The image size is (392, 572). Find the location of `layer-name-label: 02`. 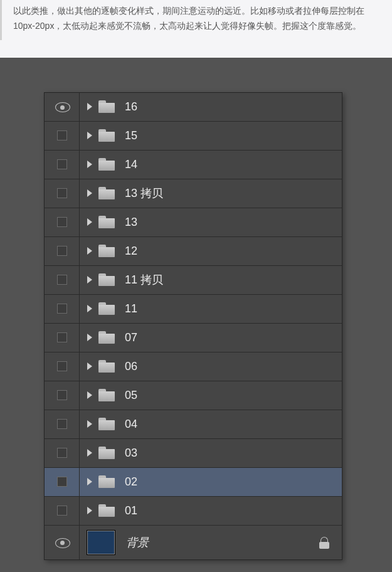

layer-name-label: 02 is located at coordinates (131, 482).